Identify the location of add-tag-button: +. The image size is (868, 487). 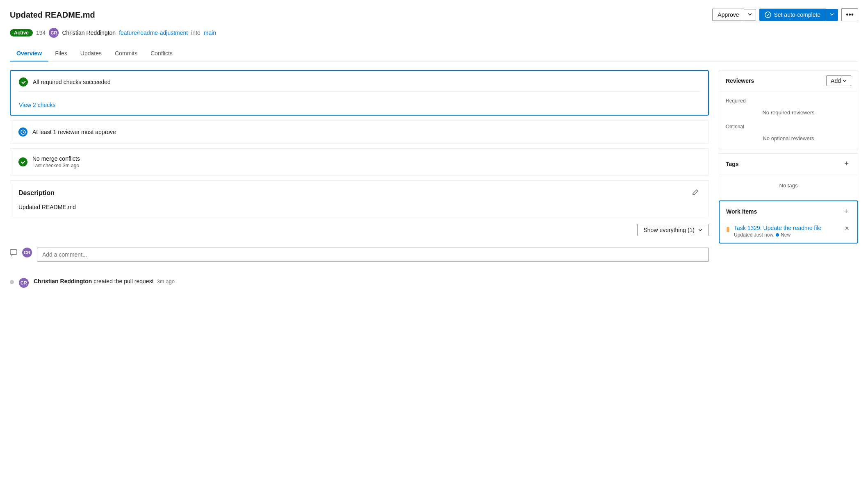
(846, 164).